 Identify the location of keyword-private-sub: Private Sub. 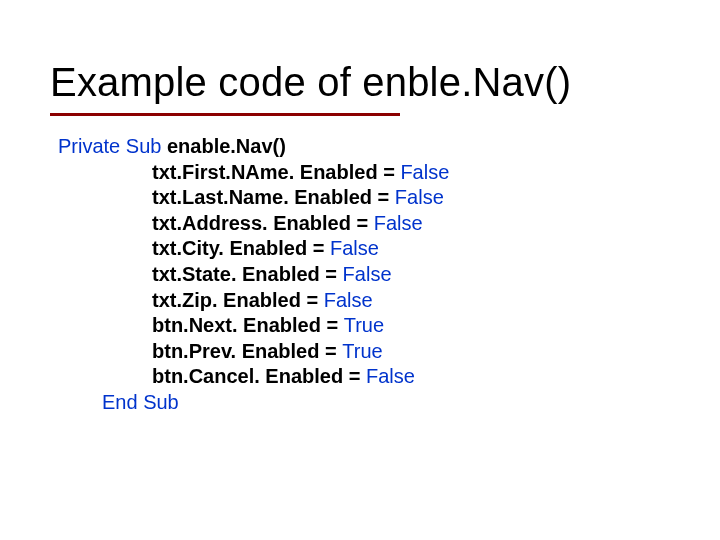
(110, 146).